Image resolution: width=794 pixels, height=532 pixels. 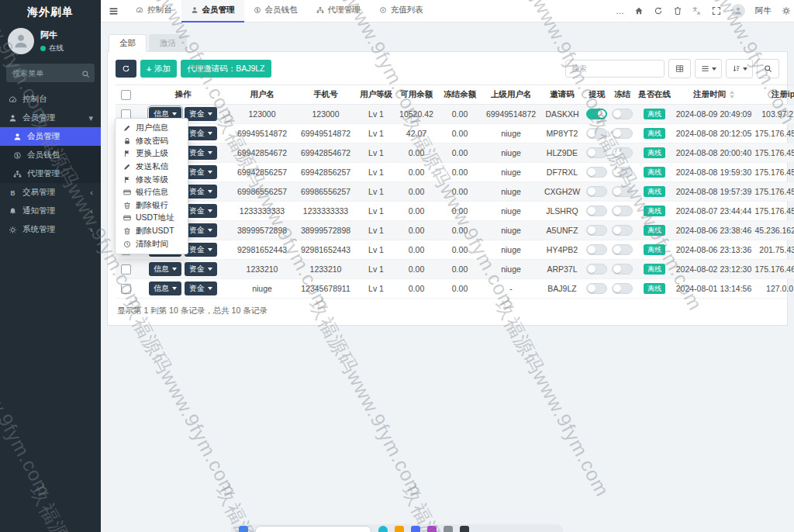 I want to click on search-button, so click(x=768, y=68).